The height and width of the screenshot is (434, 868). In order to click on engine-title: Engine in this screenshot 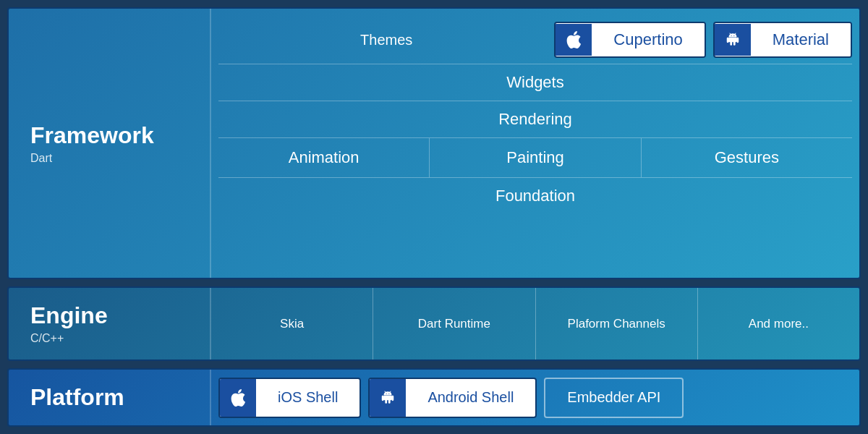, I will do `click(109, 315)`.